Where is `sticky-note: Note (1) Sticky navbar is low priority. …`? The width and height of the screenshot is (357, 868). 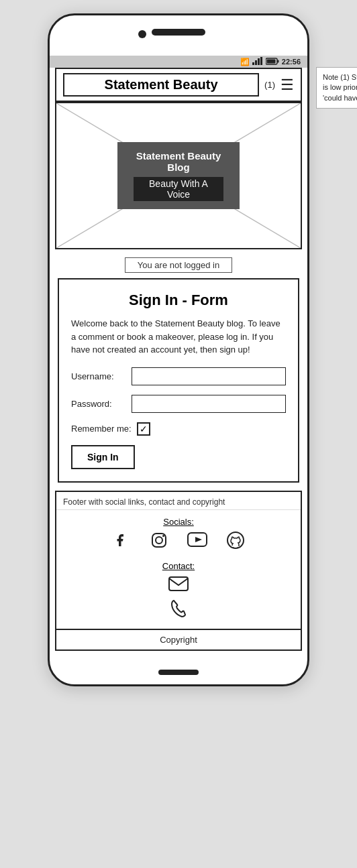
sticky-note: Note (1) Sticky navbar is low priority. … is located at coordinates (337, 88).